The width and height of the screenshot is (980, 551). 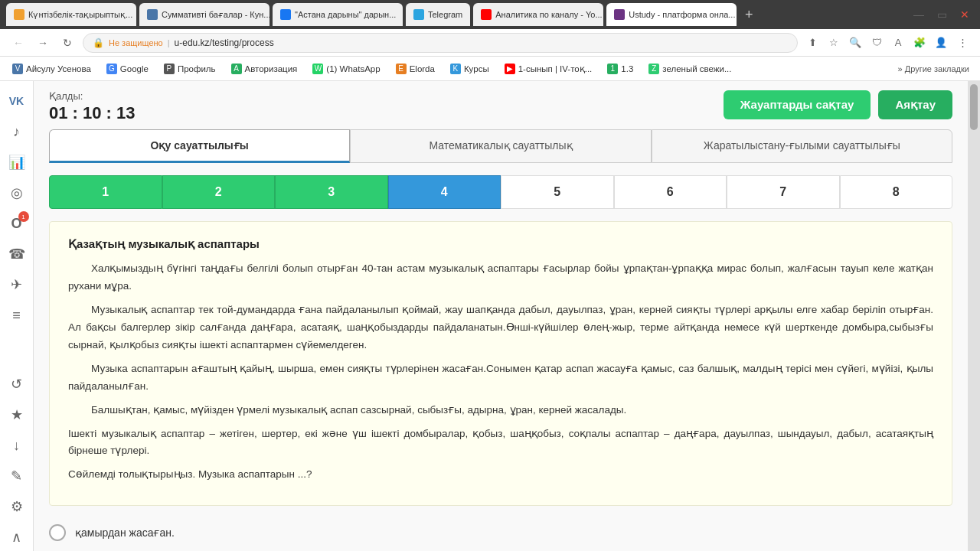 I want to click on forward-button: →, so click(x=43, y=43).